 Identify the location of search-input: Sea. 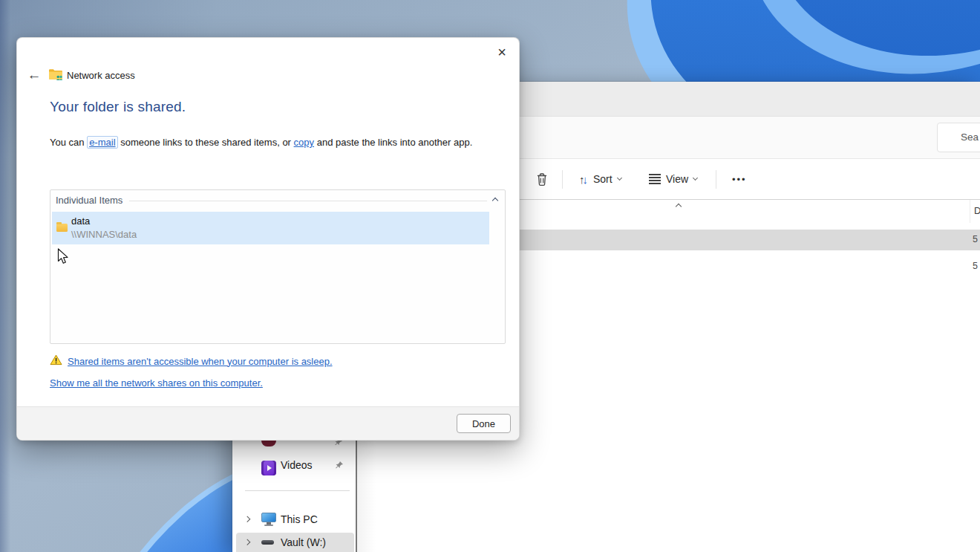
(958, 137).